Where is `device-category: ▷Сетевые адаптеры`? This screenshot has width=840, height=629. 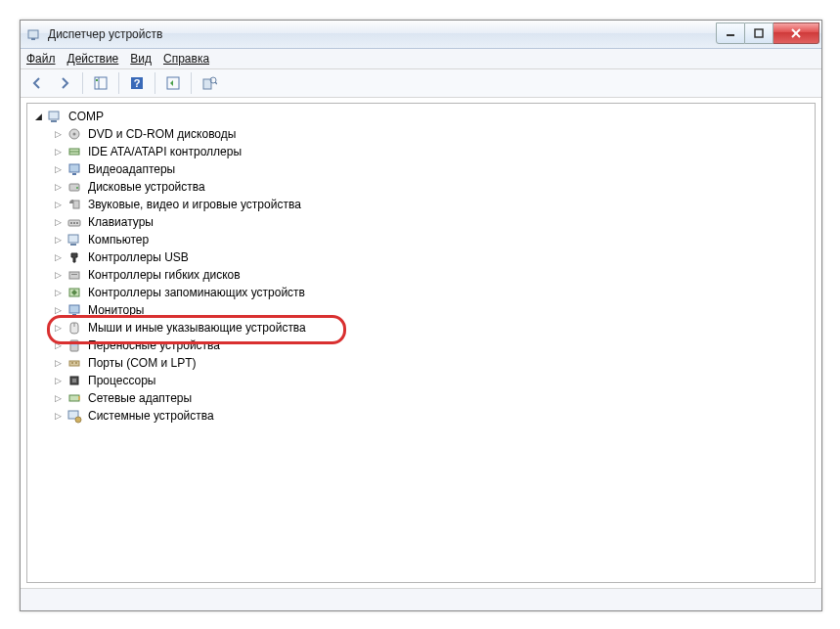 device-category: ▷Сетевые адаптеры is located at coordinates (432, 398).